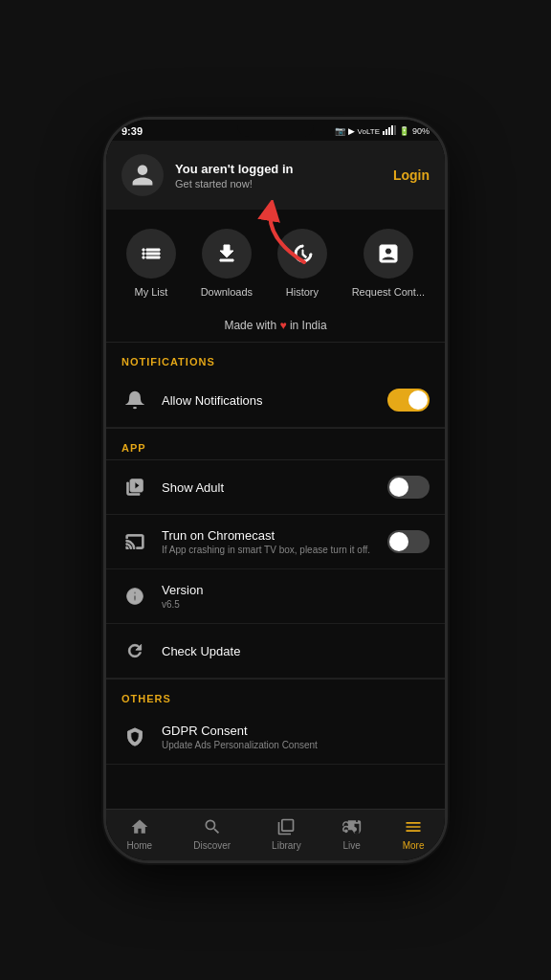 The width and height of the screenshot is (551, 980). I want to click on video-icon, so click(135, 487).